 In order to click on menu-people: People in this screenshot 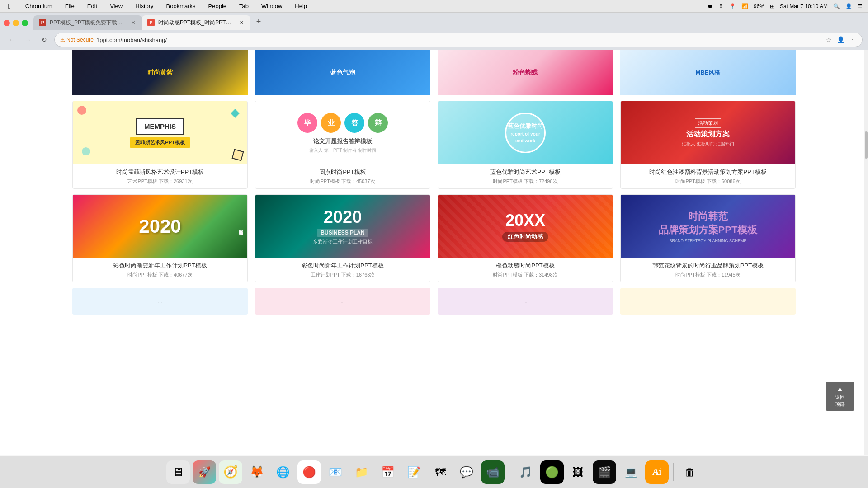, I will do `click(217, 6)`.